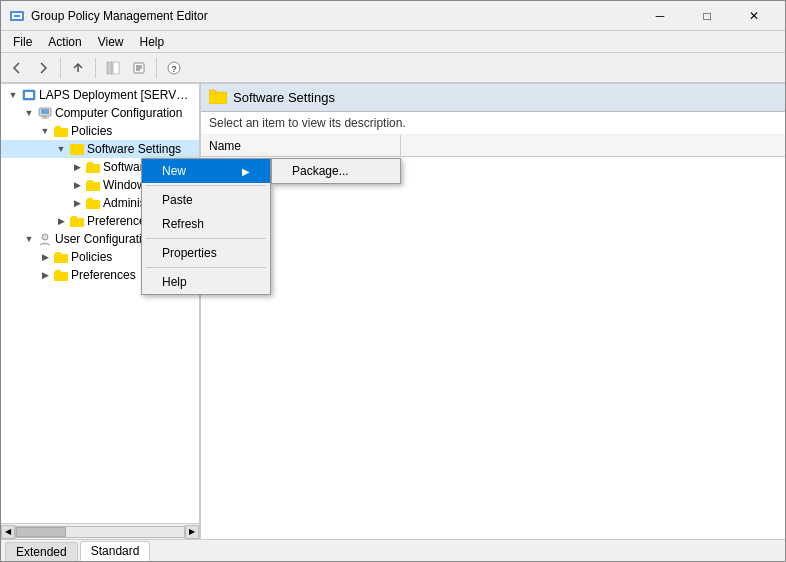 This screenshot has width=786, height=562. Describe the element at coordinates (301, 146) in the screenshot. I see `col-header-name: Name` at that location.